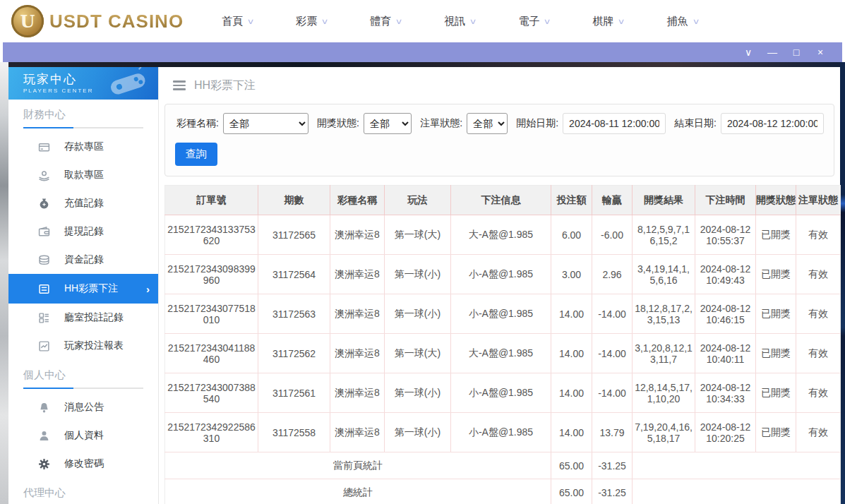 The width and height of the screenshot is (845, 504). I want to click on table-cell: 31172563, so click(294, 314).